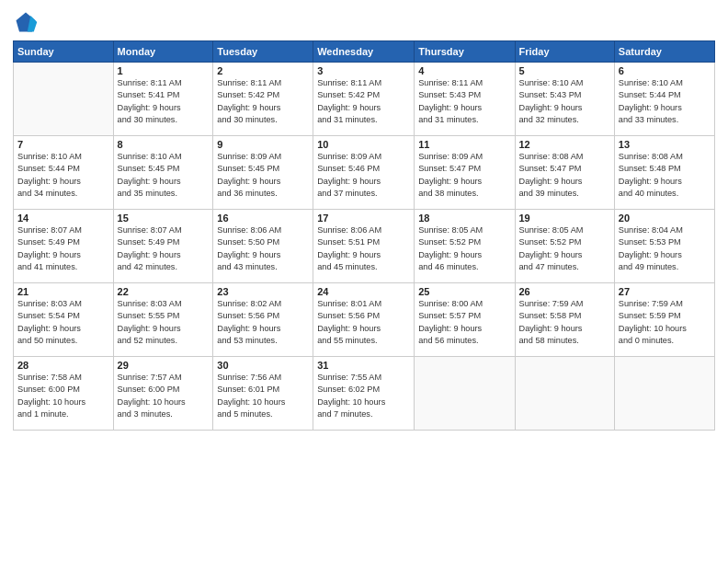 This screenshot has width=728, height=563. I want to click on day-number: 8, so click(164, 144).